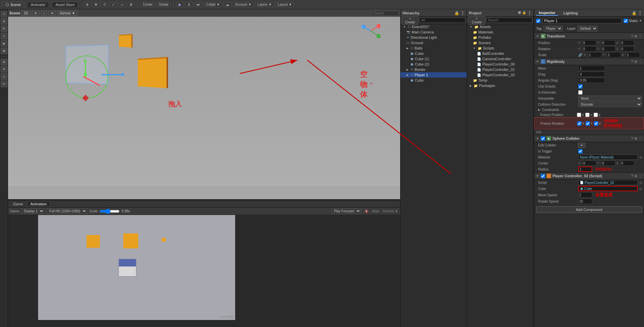  What do you see at coordinates (26, 13) in the screenshot?
I see `2d-toggle: 2D` at bounding box center [26, 13].